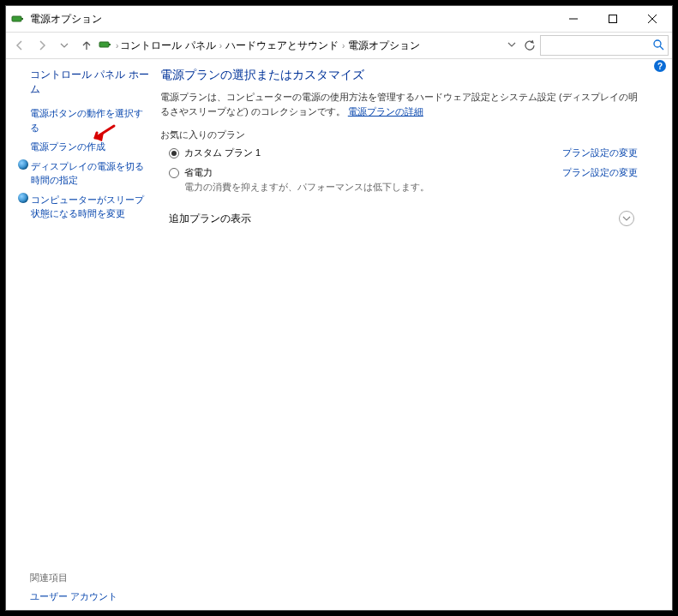 This screenshot has height=616, width=678. Describe the element at coordinates (399, 218) in the screenshot. I see `additional-plans-row: 追加プランの表示` at that location.